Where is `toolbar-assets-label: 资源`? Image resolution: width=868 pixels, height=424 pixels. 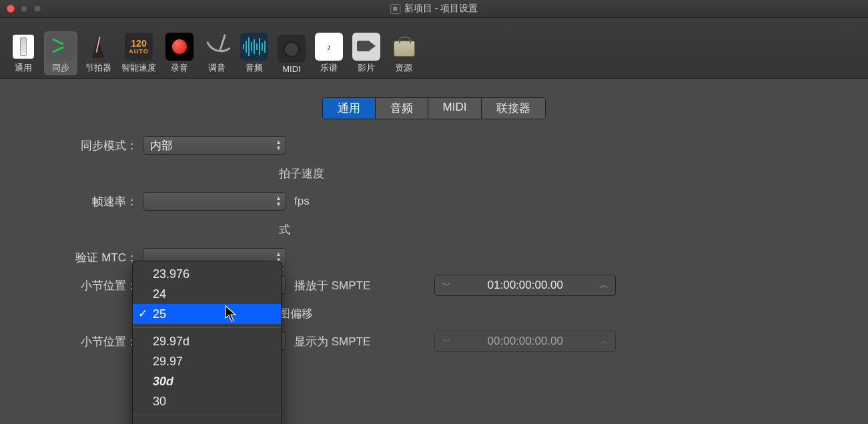 toolbar-assets-label: 资源 is located at coordinates (404, 68).